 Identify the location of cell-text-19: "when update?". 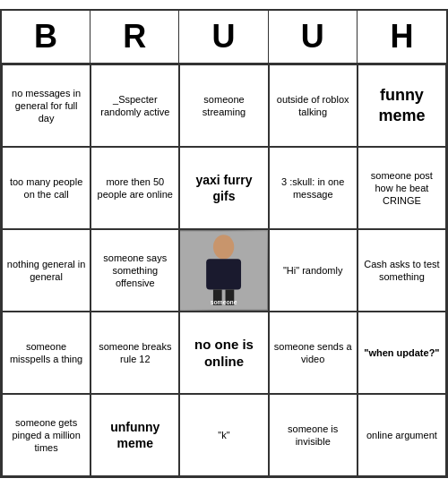
(401, 353).